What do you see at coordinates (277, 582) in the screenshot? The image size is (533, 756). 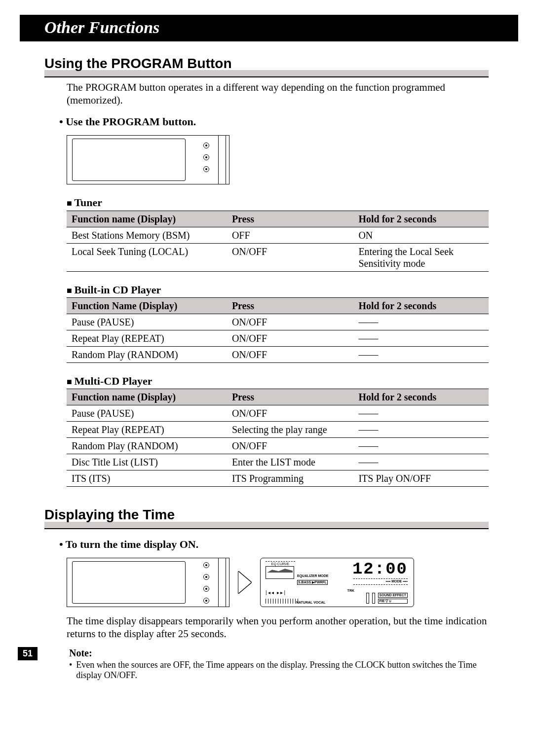 I see `time-illustration-row: EQ CURVE EQUALIZER MODE S.BASS ▶PWRFL NA…` at bounding box center [277, 582].